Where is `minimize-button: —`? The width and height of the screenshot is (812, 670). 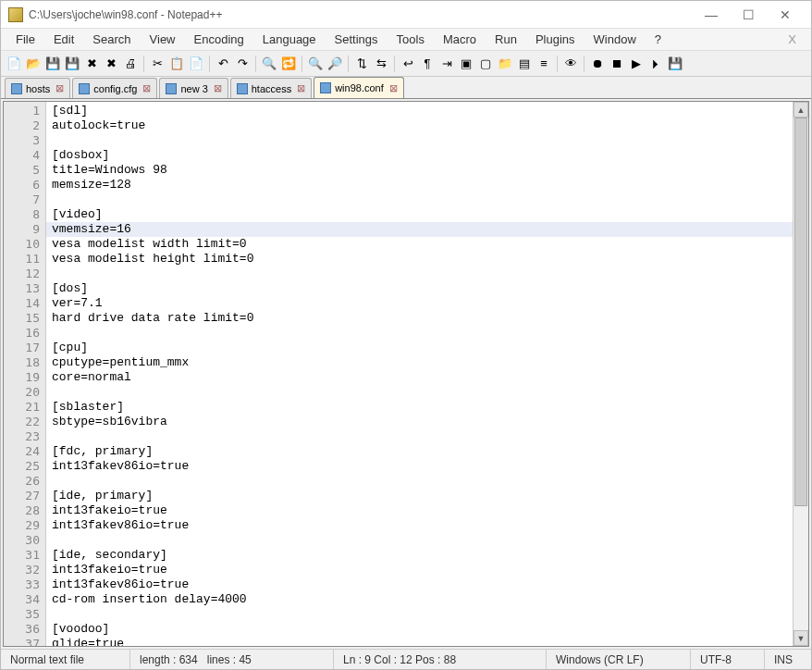 minimize-button: — is located at coordinates (711, 15).